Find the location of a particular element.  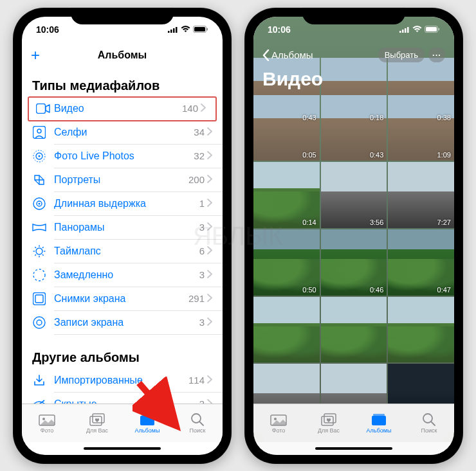

list-row-screenshot: Снимки экрана 291 is located at coordinates (138, 299).